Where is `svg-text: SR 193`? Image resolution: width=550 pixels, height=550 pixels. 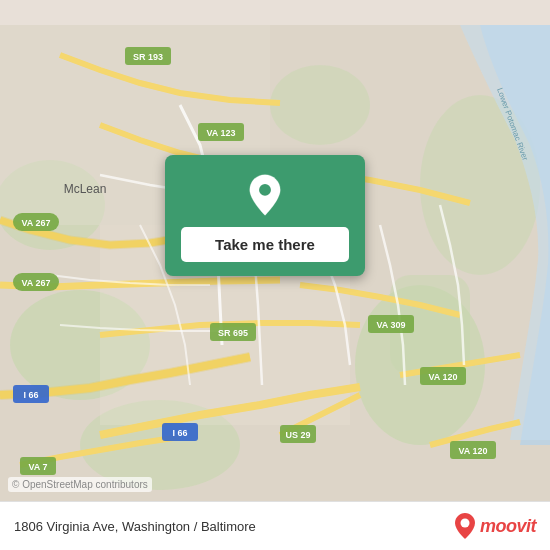
svg-text: SR 193 is located at coordinates (148, 57).